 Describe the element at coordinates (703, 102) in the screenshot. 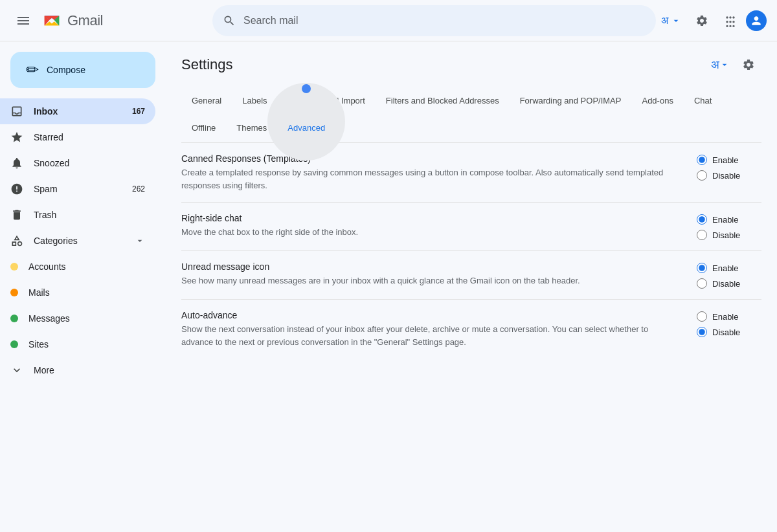

I see `tab-chat: Chat` at that location.